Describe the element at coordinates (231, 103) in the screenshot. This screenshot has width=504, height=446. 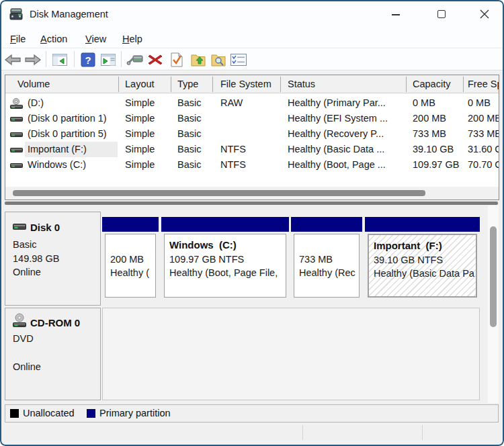
I see `cell-file-system: RAW` at that location.